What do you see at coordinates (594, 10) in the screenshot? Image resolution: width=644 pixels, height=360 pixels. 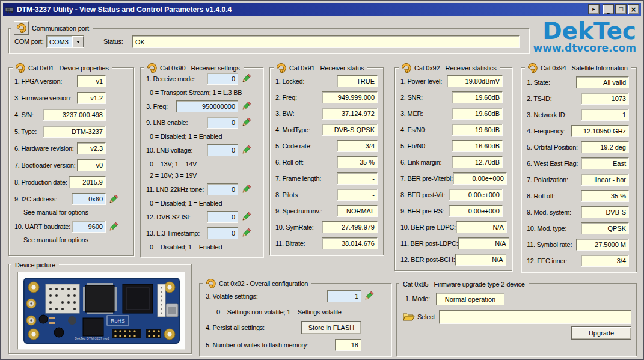 I see `menu-arrow-icon: ▸` at bounding box center [594, 10].